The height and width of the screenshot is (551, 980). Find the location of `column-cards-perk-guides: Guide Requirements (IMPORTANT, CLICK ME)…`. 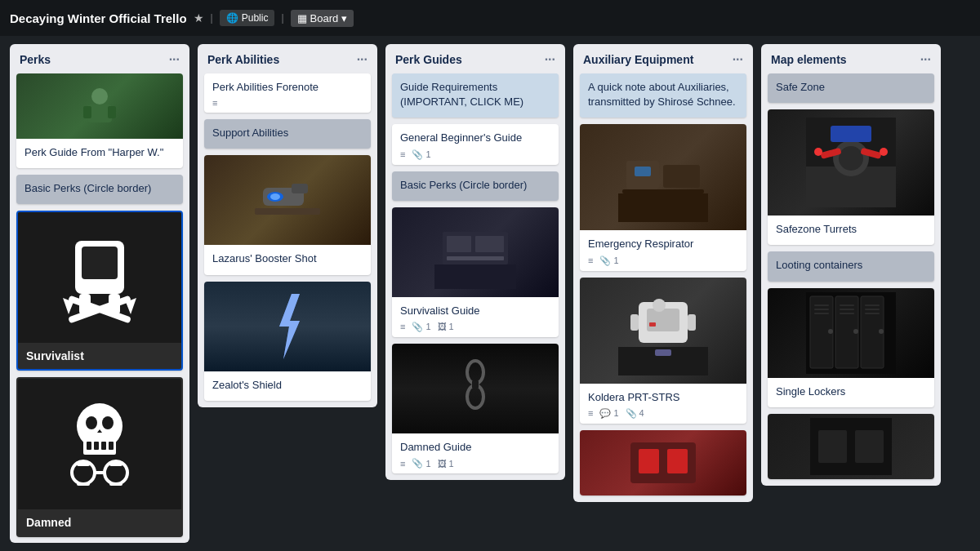

column-cards-perk-guides: Guide Requirements (IMPORTANT, CLICK ME)… is located at coordinates (475, 277).